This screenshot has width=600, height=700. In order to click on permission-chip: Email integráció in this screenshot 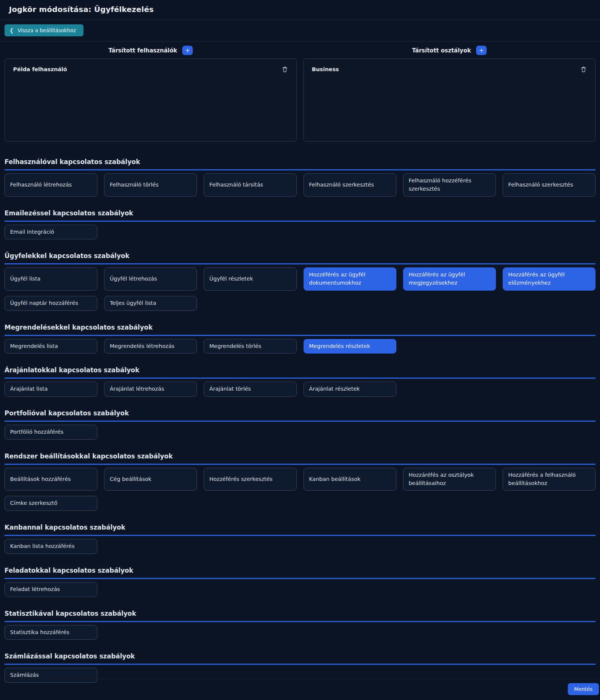, I will do `click(51, 232)`.